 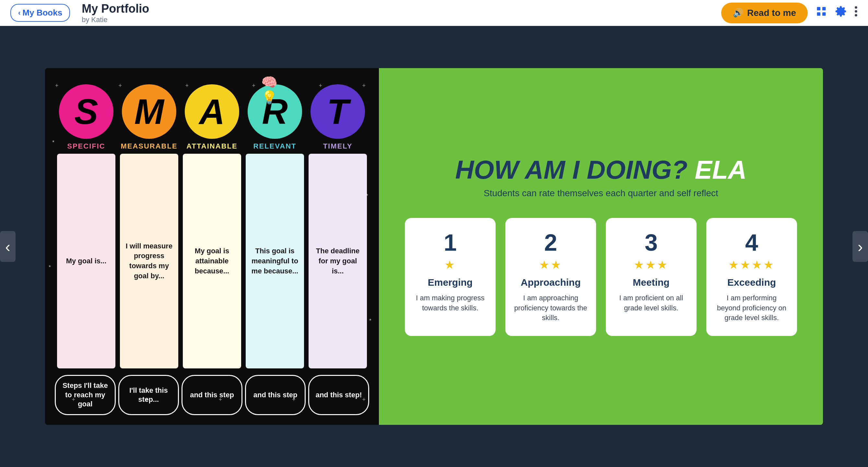 What do you see at coordinates (338, 146) in the screenshot?
I see `smart-t-label: TIMELY` at bounding box center [338, 146].